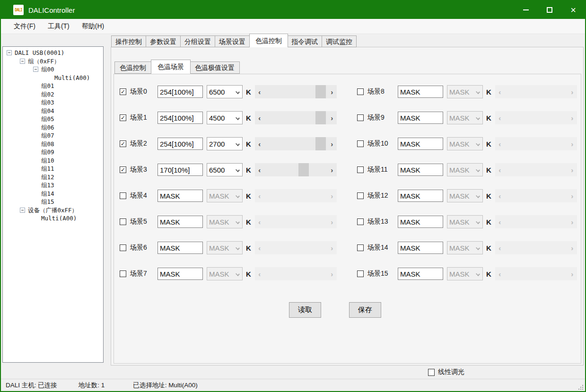 The height and width of the screenshot is (392, 586). What do you see at coordinates (53, 194) in the screenshot?
I see `tree-node: 组14` at bounding box center [53, 194].